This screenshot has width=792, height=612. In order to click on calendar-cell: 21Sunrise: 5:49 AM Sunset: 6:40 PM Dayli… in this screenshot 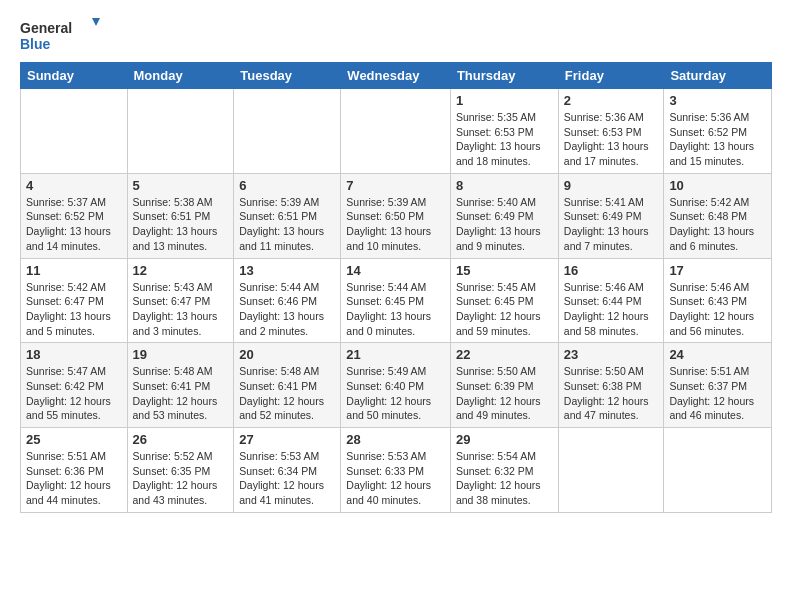, I will do `click(396, 386)`.